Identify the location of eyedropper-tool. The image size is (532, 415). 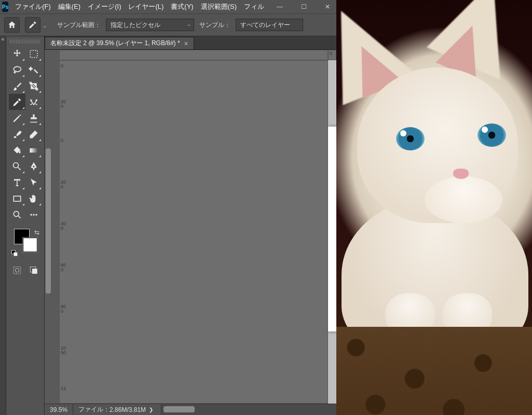
(17, 102).